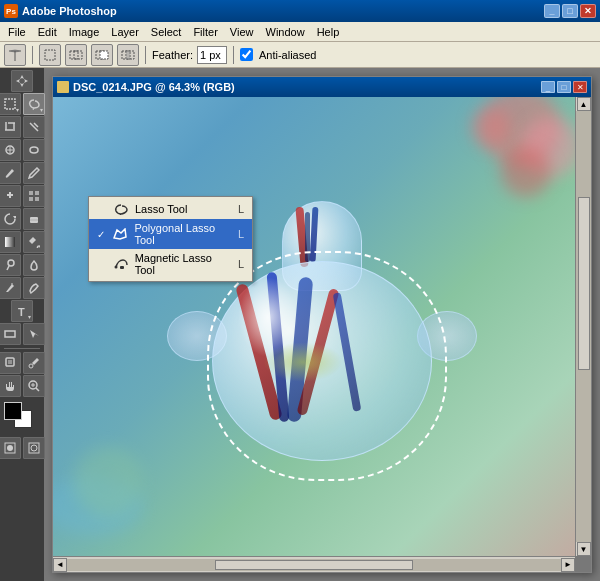  What do you see at coordinates (182, 234) in the screenshot?
I see `poly-lasso-label: Polygonal Lasso Tool` at bounding box center [182, 234].